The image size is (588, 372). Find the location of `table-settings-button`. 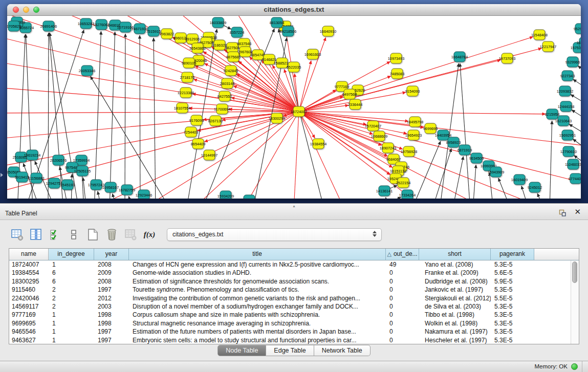

table-settings-button is located at coordinates (17, 234).